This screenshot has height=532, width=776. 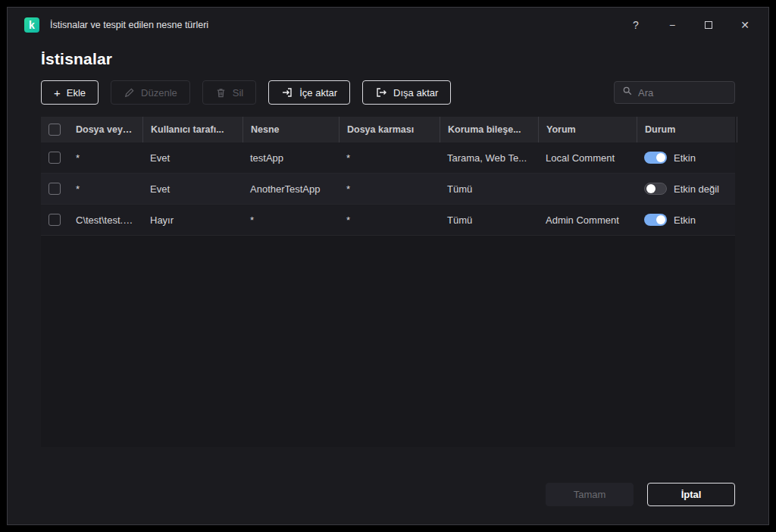 What do you see at coordinates (627, 92) in the screenshot?
I see `search-icon` at bounding box center [627, 92].